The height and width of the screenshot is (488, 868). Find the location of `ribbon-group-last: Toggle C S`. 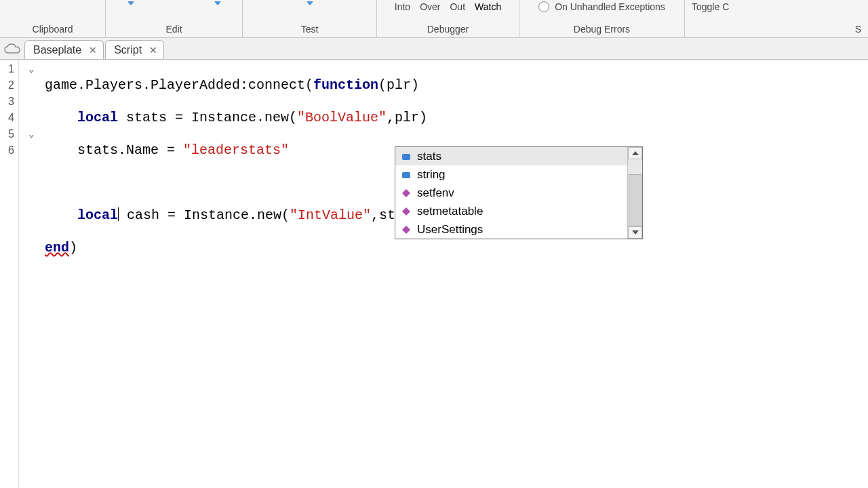

ribbon-group-last: Toggle C S is located at coordinates (776, 19).